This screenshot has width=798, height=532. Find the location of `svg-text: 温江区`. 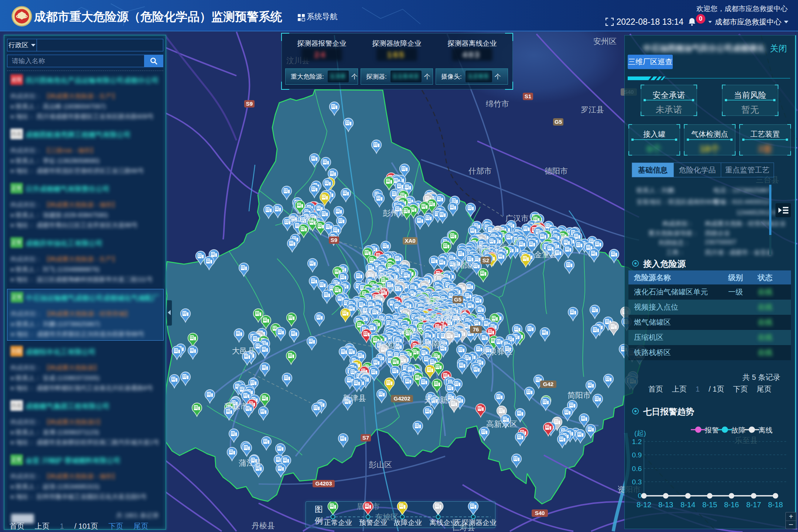

svg-text: 温江区 is located at coordinates (369, 311).